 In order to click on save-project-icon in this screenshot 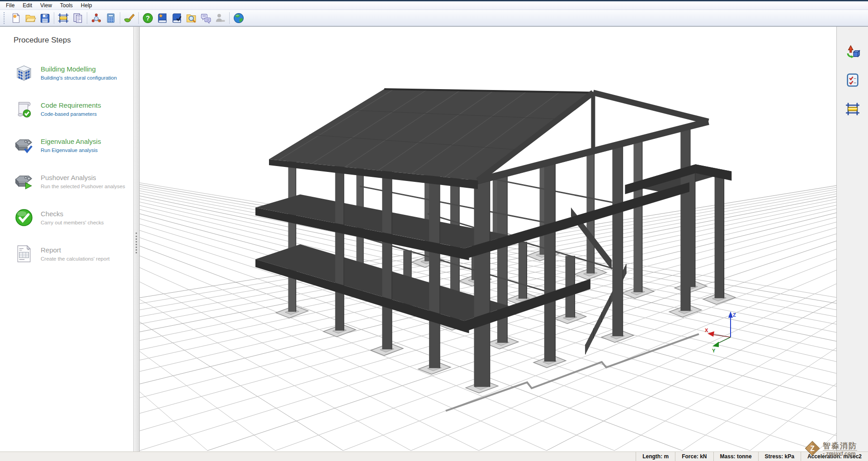, I will do `click(45, 18)`.